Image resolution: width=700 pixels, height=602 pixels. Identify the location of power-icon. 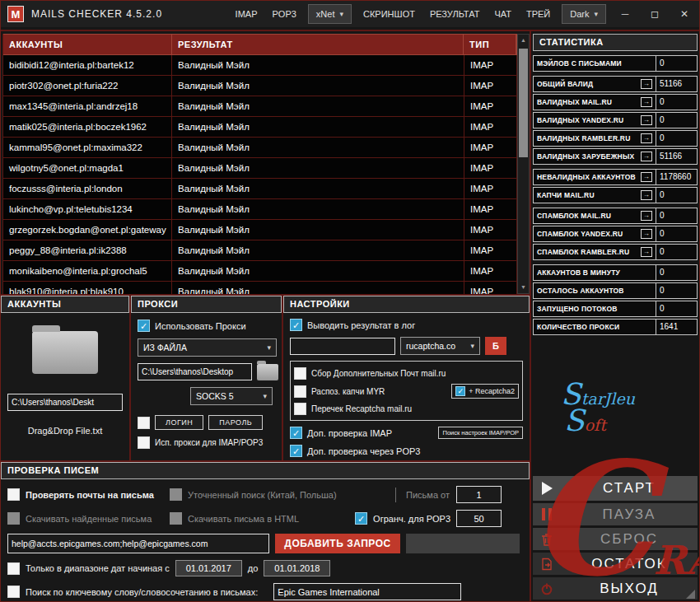
(547, 589).